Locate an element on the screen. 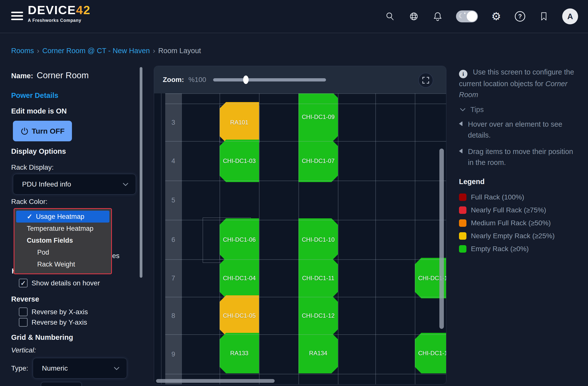  row-number: 8 is located at coordinates (173, 315).